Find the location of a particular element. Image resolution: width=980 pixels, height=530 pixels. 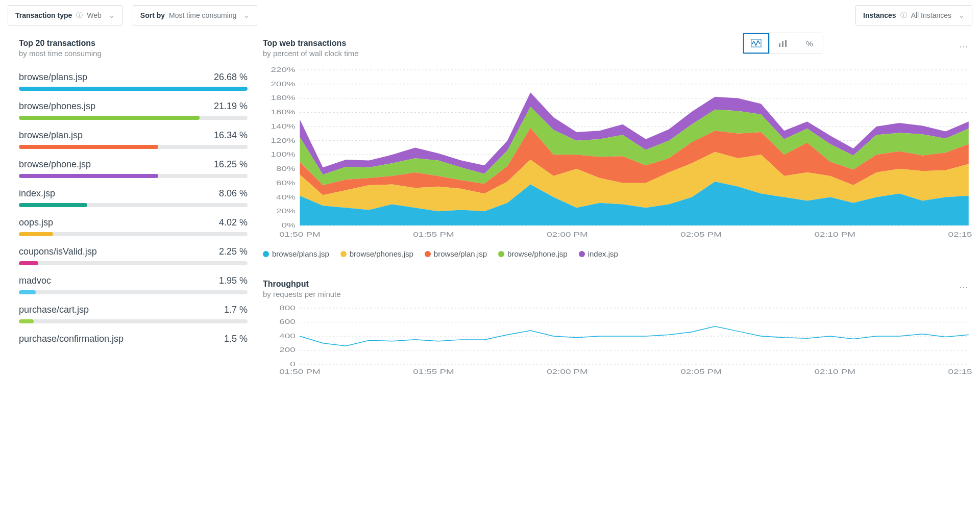

svg-text: 60% is located at coordinates (286, 183).